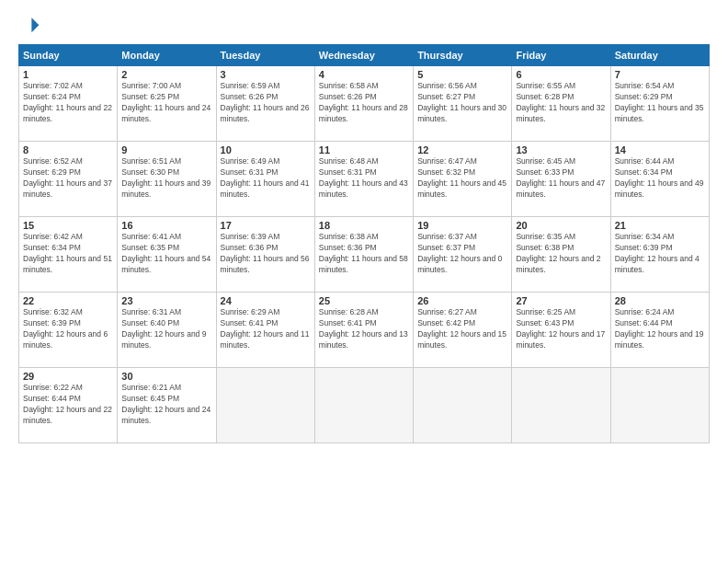 The image size is (728, 563). Describe the element at coordinates (167, 330) in the screenshot. I see `calendar-day-23: 23 Sunrise: 6:31 AM Sunset: 6:40 PM Dayl…` at that location.